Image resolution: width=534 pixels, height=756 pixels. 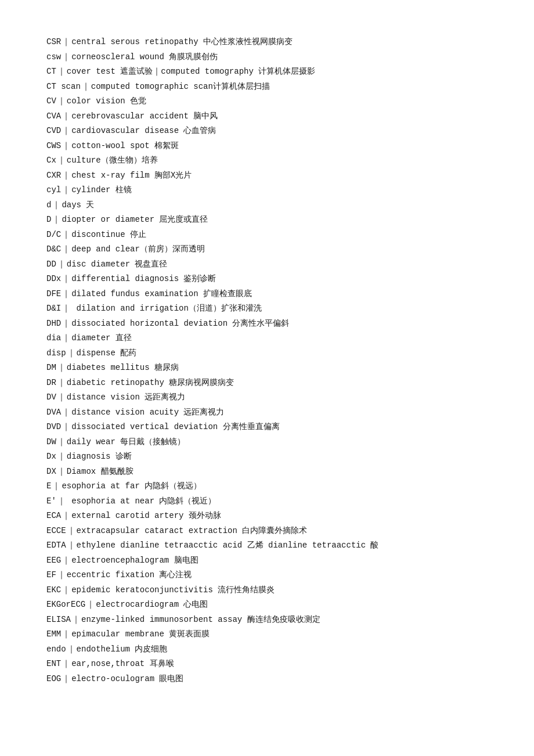 What do you see at coordinates (78, 205) in the screenshot?
I see `definition: days 天` at bounding box center [78, 205].